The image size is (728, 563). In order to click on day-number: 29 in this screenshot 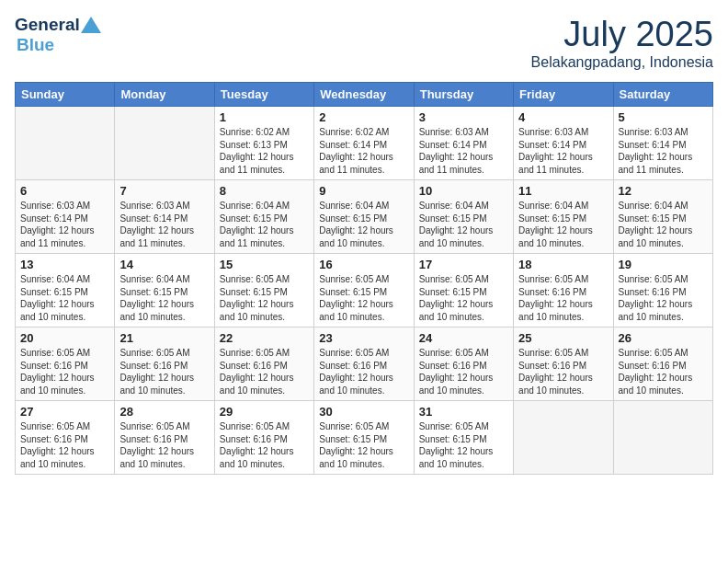, I will do `click(265, 412)`.